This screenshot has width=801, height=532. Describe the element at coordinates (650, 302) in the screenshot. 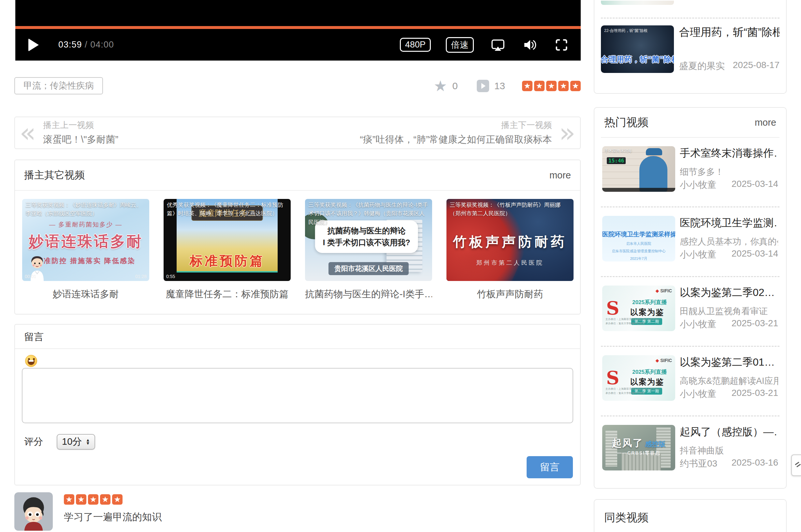

I see `thumb-live-label: 2025系列直播` at that location.